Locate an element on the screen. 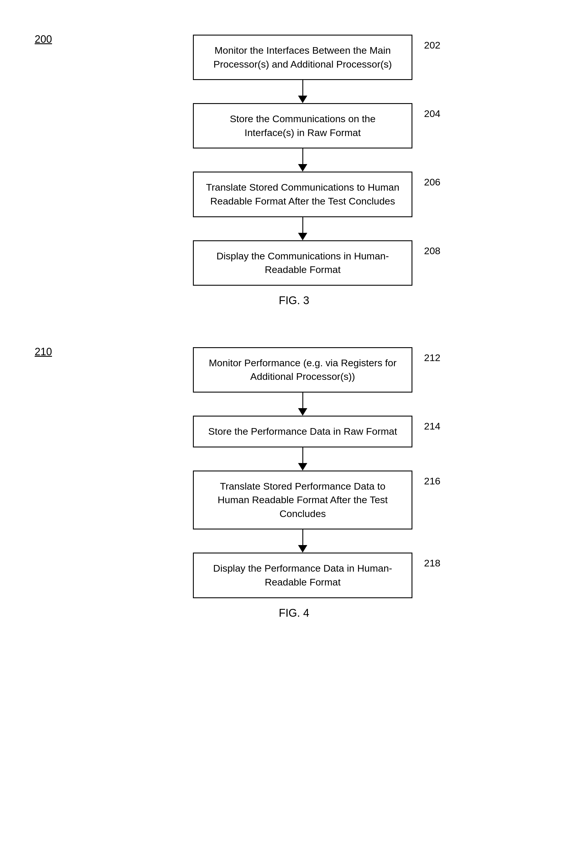 The image size is (588, 868). box-208-text: Display the Communications in Human-Read… is located at coordinates (302, 263).